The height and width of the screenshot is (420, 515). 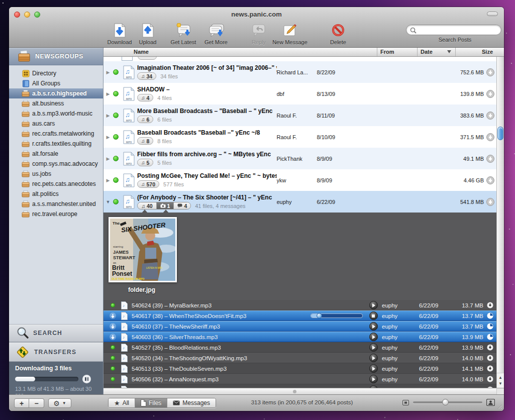 I want to click on thread-row: ▶ ♫MP3 Imagination Theater 2006 [~ of 34…, so click(x=300, y=72).